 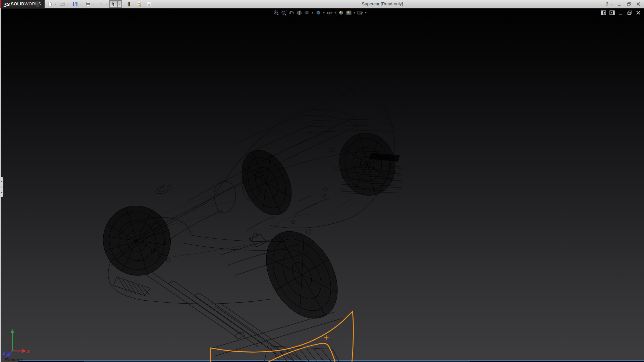 I want to click on headsup-view-toolbar: ▾ ▾ ▾ ▾, so click(x=320, y=13).